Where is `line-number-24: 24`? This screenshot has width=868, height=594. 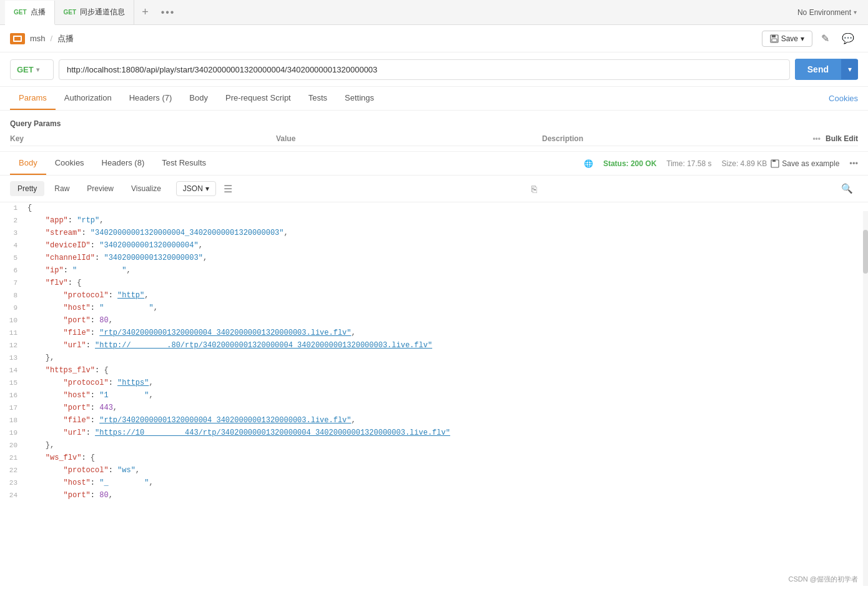 line-number-24: 24 is located at coordinates (16, 496).